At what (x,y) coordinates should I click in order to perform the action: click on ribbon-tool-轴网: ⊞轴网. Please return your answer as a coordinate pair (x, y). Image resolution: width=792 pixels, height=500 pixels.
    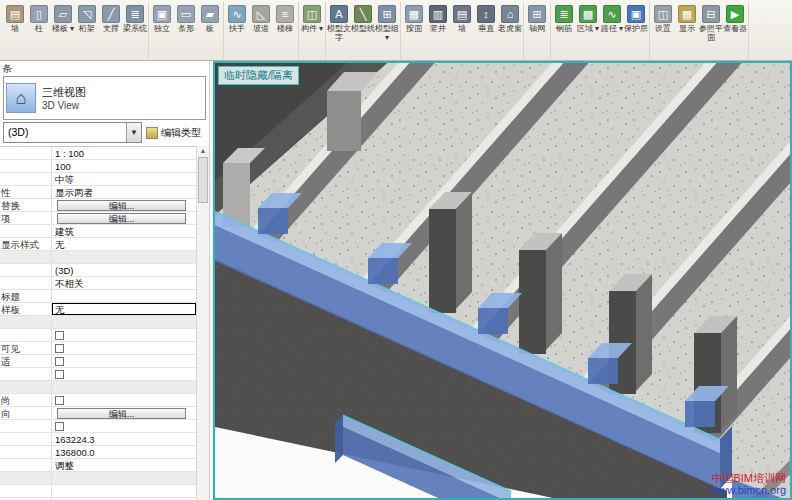
    Looking at the image, I should click on (537, 18).